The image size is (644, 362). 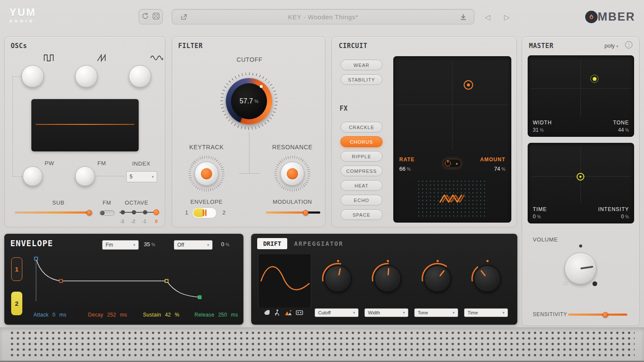 What do you see at coordinates (204, 213) in the screenshot?
I see `envelope-select-toggle` at bounding box center [204, 213].